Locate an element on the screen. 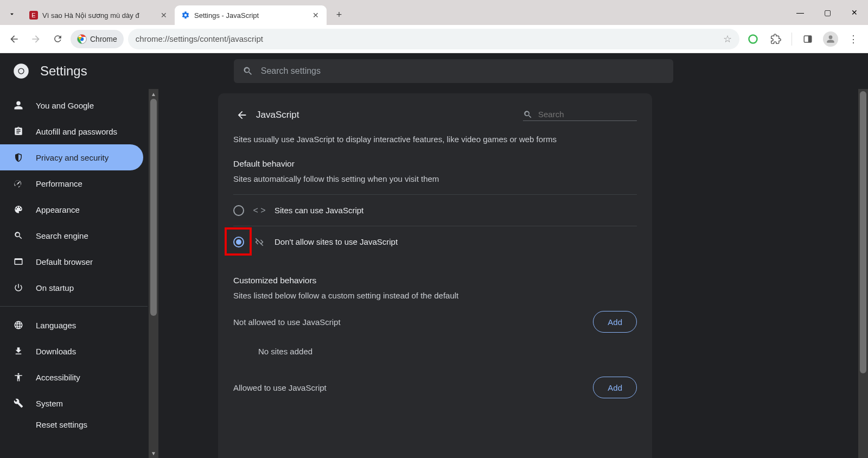 This screenshot has width=868, height=458. sidebar-item-autofill: Autofill and passwords is located at coordinates (72, 131).